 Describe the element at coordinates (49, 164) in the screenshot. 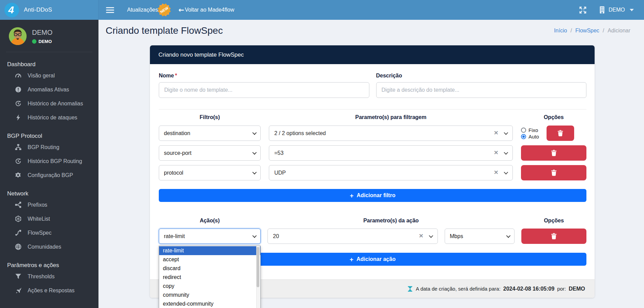

I see `sidebar: DEMO DEMO Dashboard Visão geral Anomalia…` at that location.